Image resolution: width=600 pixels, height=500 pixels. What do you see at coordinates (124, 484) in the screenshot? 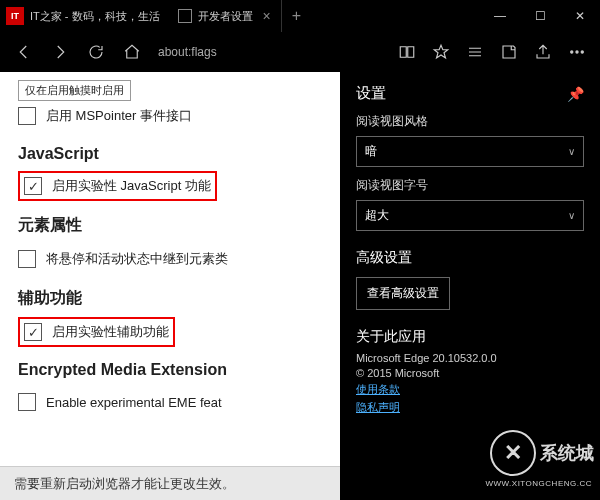
I see `banner-text: 需要重新启动浏览器才能让更改生效。` at bounding box center [124, 484].